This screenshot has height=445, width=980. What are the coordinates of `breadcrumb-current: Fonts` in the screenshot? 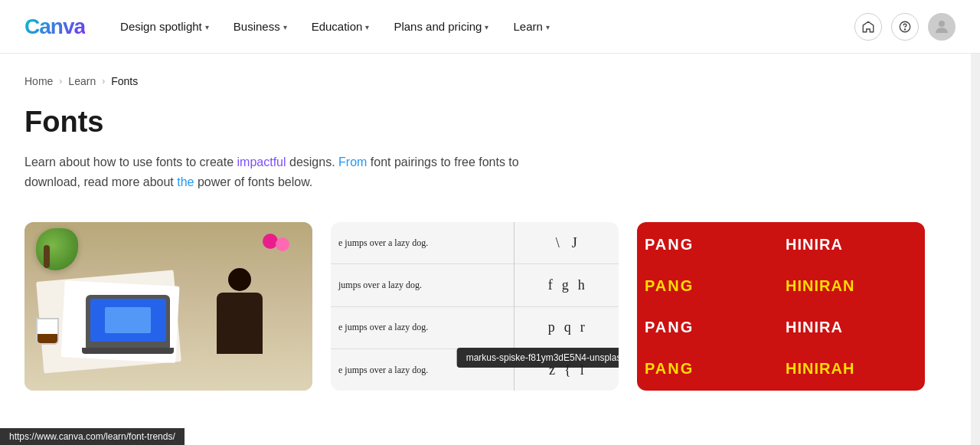 It's located at (124, 81).